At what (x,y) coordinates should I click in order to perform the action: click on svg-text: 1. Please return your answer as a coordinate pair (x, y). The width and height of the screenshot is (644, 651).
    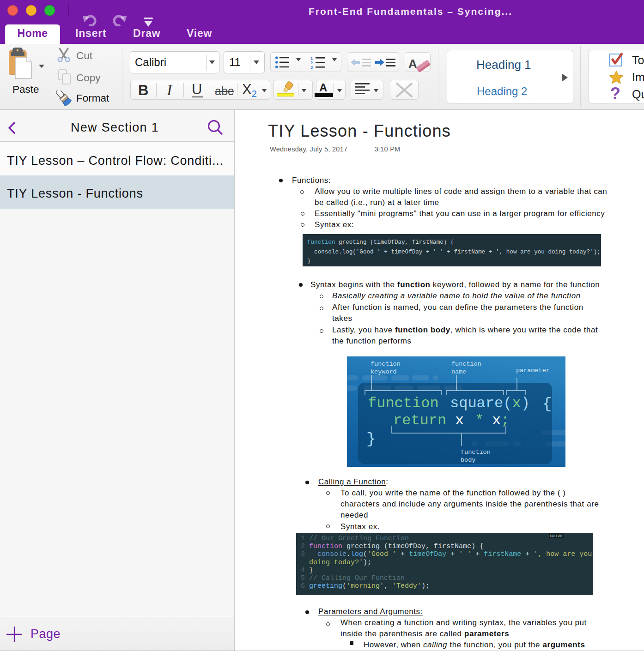
    Looking at the image, I should click on (311, 58).